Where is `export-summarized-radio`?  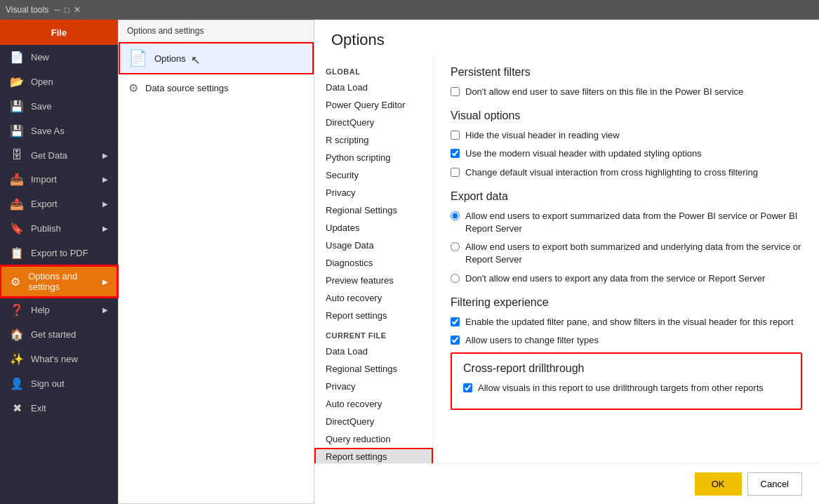
export-summarized-radio is located at coordinates (455, 216).